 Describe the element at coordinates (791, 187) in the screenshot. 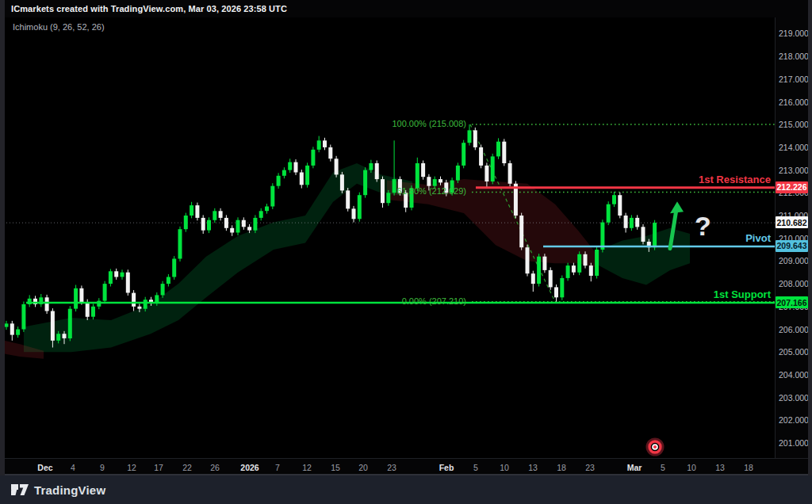

I see `price-badge: 212.226` at that location.